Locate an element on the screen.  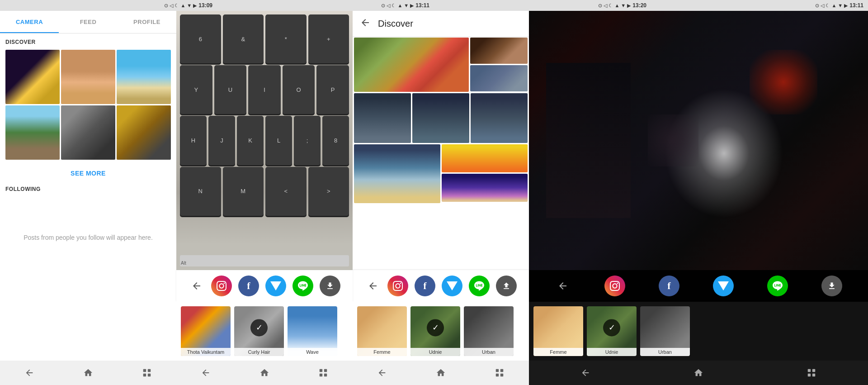
share-bar-4: f is located at coordinates (698, 286).